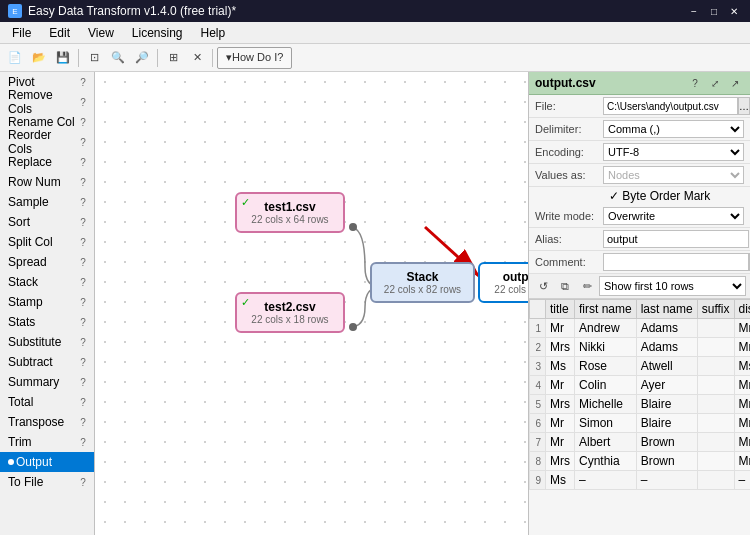 The image size is (750, 535). I want to click on sidebar-item-stamp: Stamp ?, so click(47, 302).